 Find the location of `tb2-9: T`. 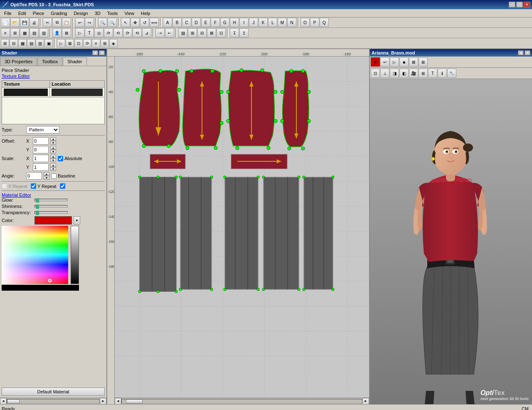

tb2-9: T is located at coordinates (89, 33).